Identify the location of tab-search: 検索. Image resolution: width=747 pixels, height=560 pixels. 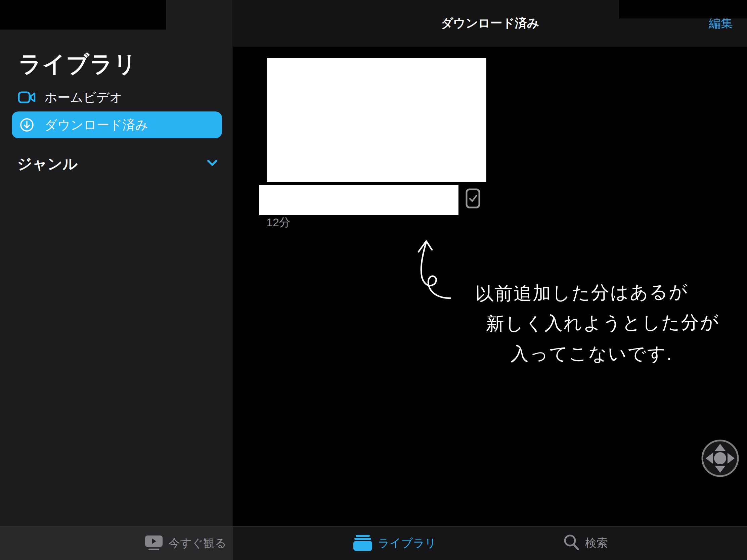
(586, 543).